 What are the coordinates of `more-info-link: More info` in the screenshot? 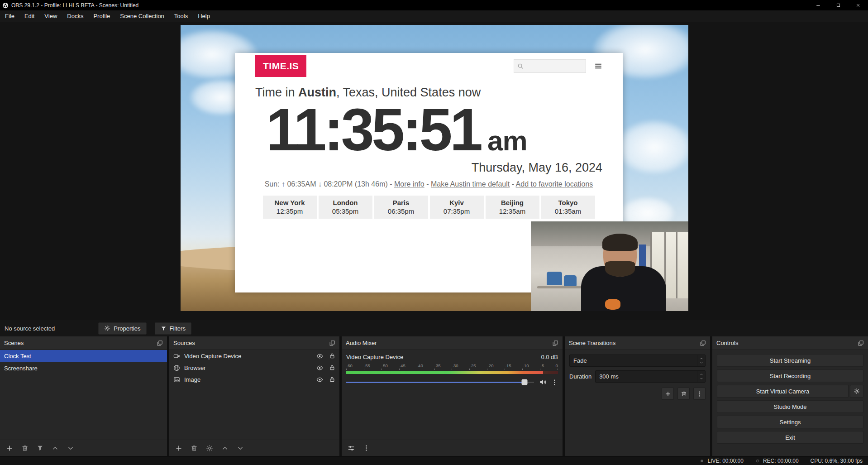 It's located at (409, 184).